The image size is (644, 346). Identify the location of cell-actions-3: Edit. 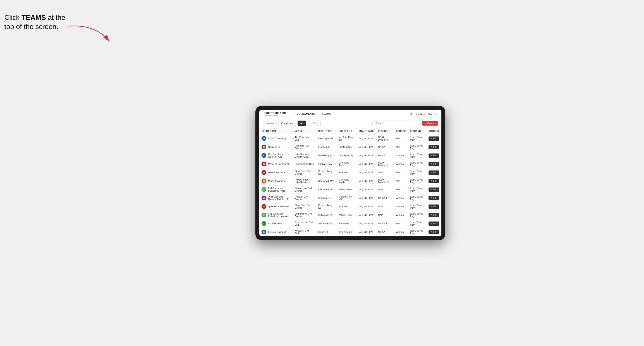
(434, 164).